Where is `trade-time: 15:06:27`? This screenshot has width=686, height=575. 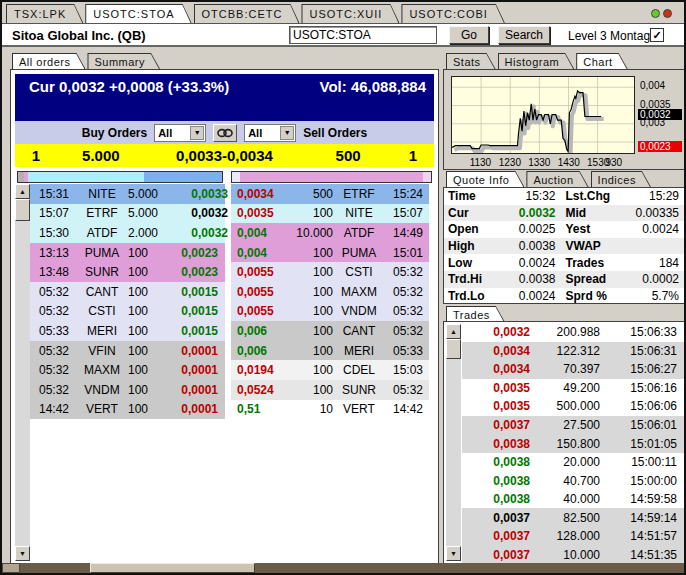
trade-time: 15:06:27 is located at coordinates (642, 369).